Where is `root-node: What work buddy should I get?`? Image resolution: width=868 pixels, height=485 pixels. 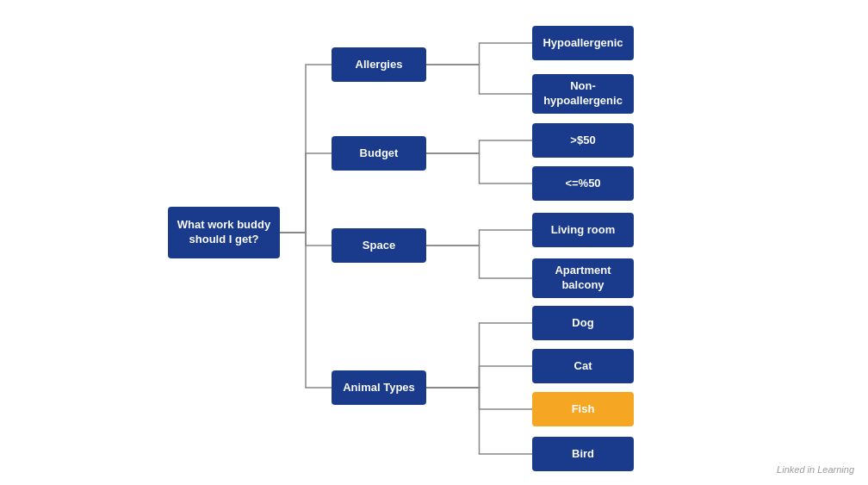 root-node: What work buddy should I get? is located at coordinates (224, 233).